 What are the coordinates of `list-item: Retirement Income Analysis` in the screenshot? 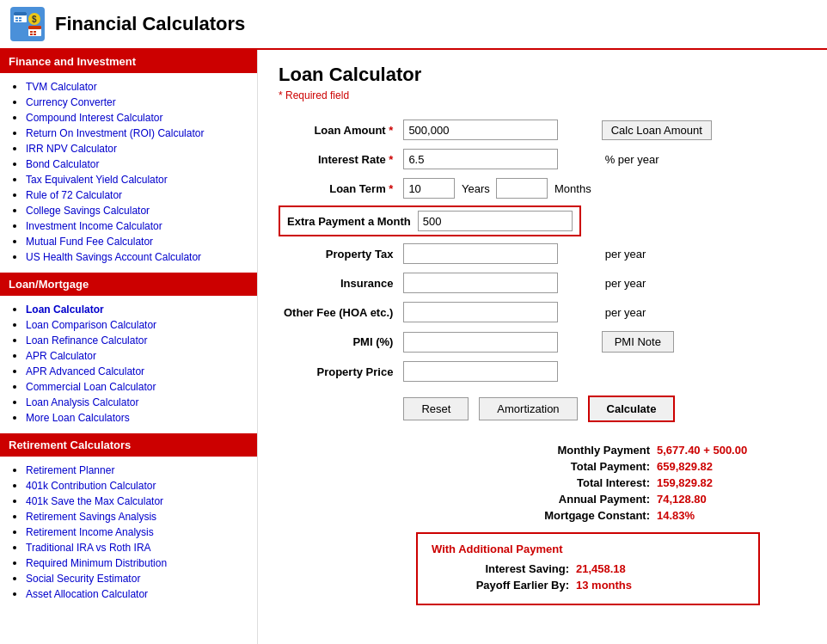 It's located at (138, 531).